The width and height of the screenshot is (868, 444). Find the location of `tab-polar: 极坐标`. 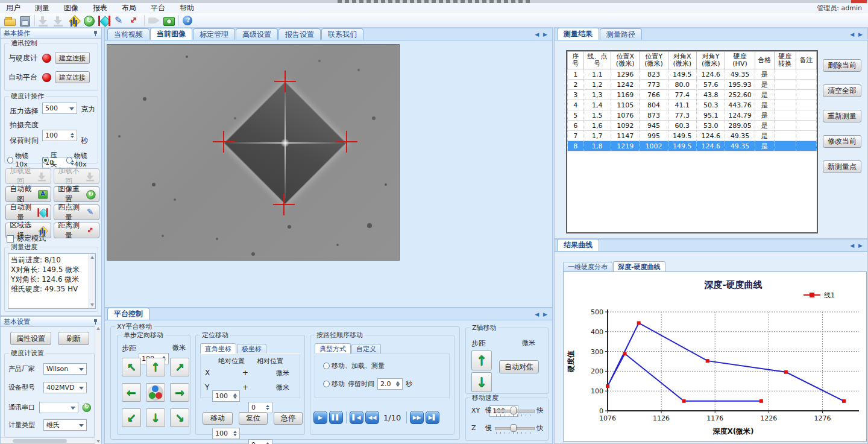

tab-polar: 极坐标 is located at coordinates (252, 349).